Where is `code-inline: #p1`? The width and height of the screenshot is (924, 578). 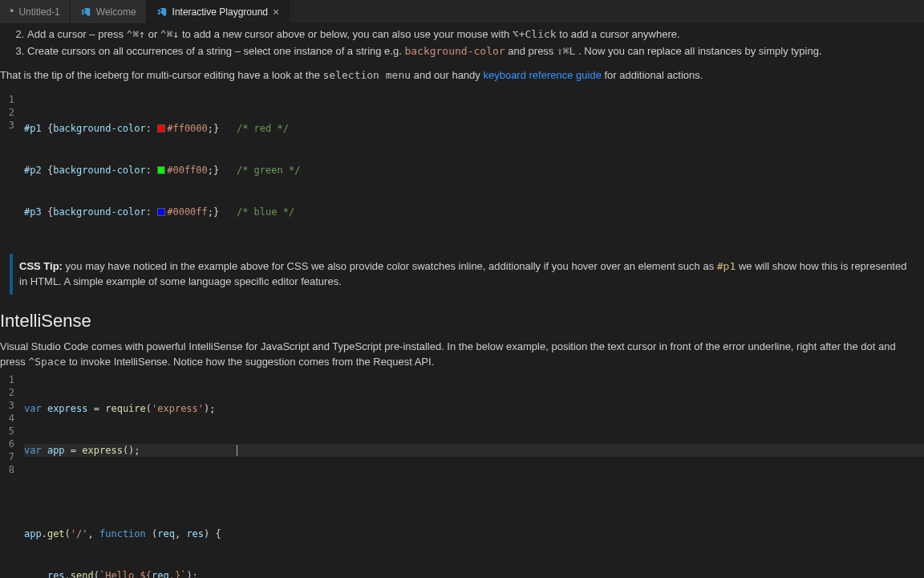
code-inline: #p1 is located at coordinates (727, 267).